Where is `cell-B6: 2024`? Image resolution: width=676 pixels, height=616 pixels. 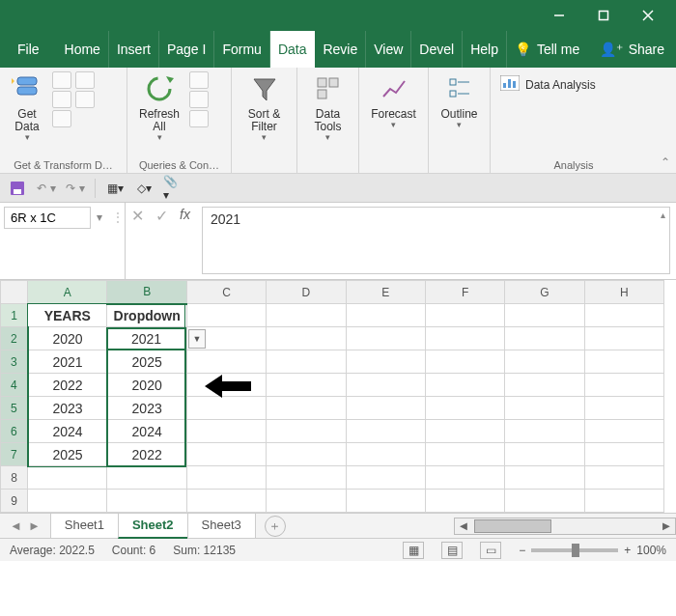
cell-B6: 2024 is located at coordinates (147, 432).